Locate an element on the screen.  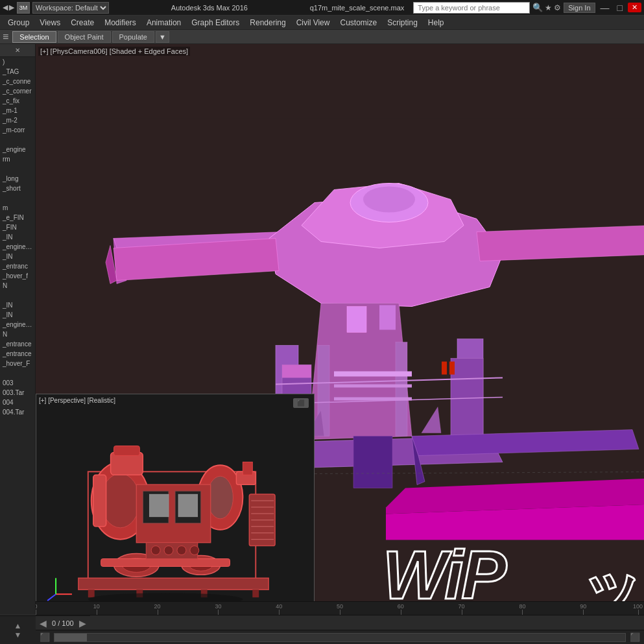
list-item: _engine is located at coordinates (18, 149).